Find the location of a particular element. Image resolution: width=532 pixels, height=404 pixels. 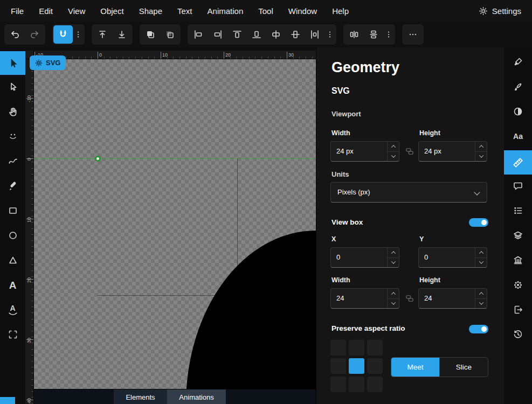

align-center-vertical-button is located at coordinates (295, 34).